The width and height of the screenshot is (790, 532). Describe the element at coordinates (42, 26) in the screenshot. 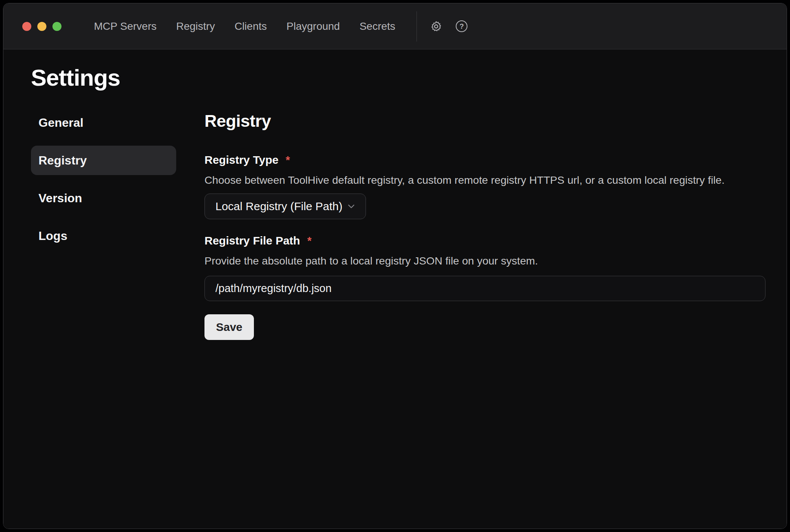

I see `traffic-lights` at that location.